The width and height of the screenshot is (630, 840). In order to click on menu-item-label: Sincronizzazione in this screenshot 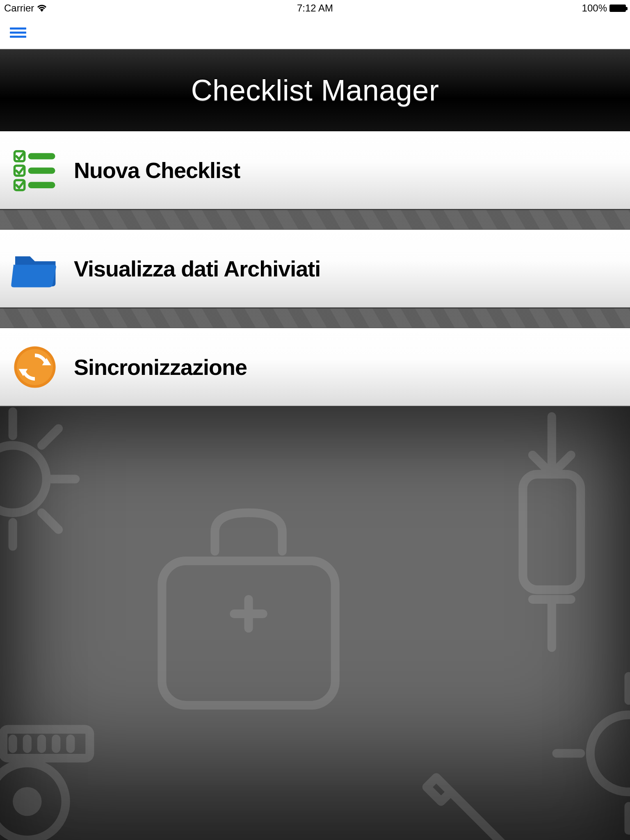, I will do `click(160, 367)`.